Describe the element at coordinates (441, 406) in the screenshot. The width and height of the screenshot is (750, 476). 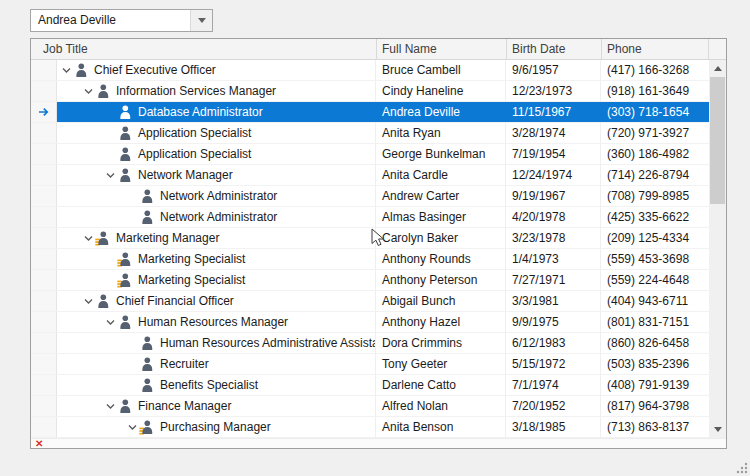
I see `full-name-cell: Alfred Nolan` at that location.